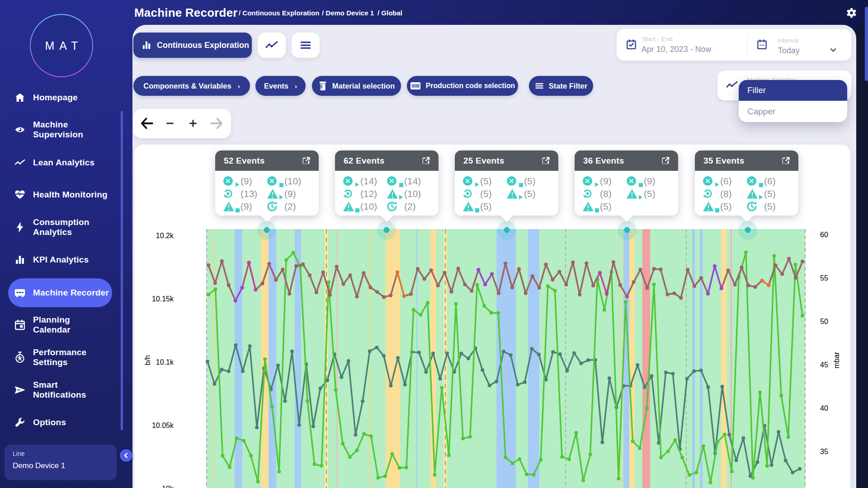 This screenshot has height=488, width=868. I want to click on svg-text: 10.1k, so click(165, 362).